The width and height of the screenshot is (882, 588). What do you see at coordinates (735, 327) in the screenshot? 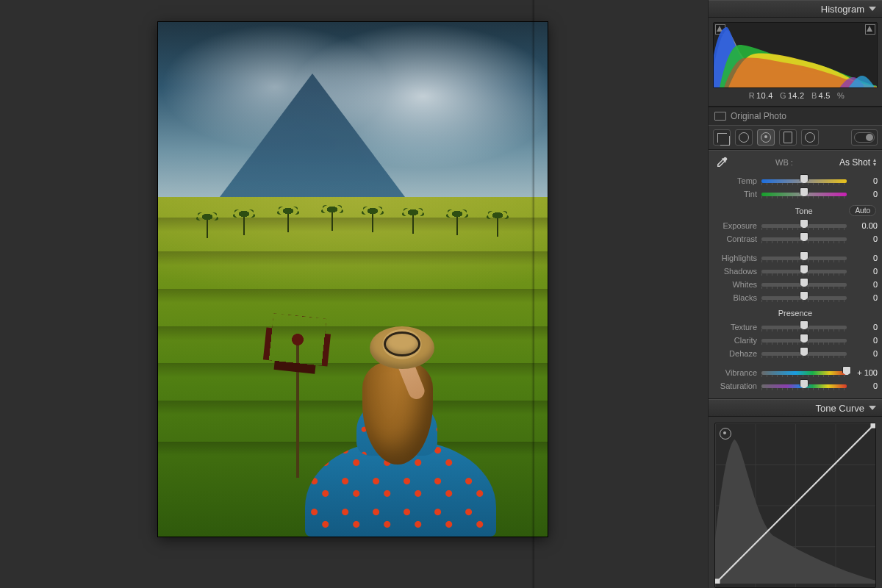
I see `texture-label: Texture` at bounding box center [735, 327].